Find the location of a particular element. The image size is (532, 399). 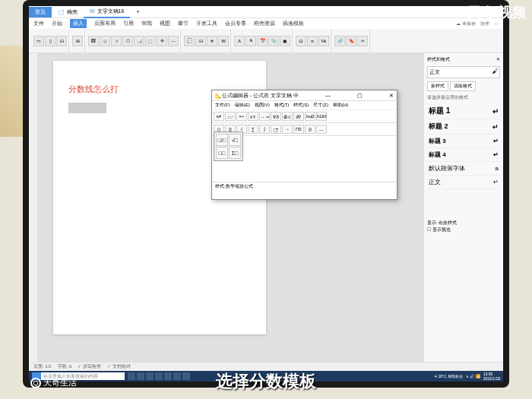

eq-integral-button: ∫ is located at coordinates (264, 129).